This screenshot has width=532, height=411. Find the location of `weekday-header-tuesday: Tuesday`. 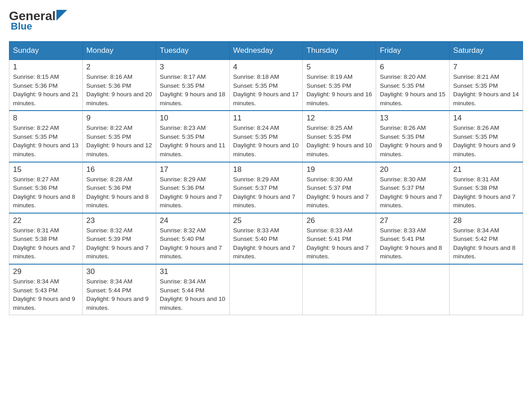

weekday-header-tuesday: Tuesday is located at coordinates (193, 51).